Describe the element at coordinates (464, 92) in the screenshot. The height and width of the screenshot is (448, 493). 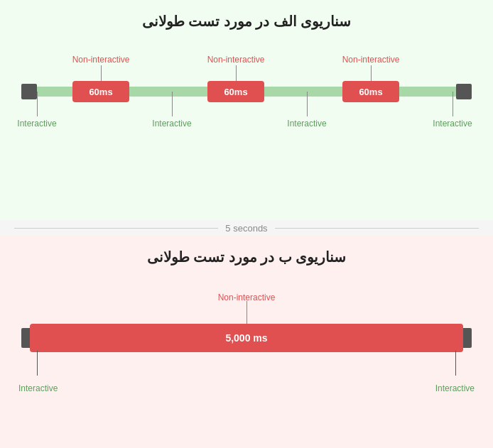
I see `bar-end-right-a` at that location.